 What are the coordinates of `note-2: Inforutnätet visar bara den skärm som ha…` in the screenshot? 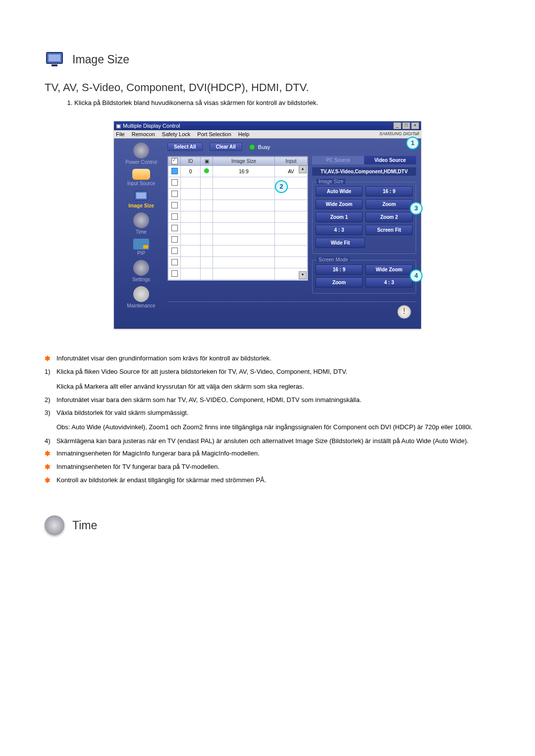 It's located at (273, 400).